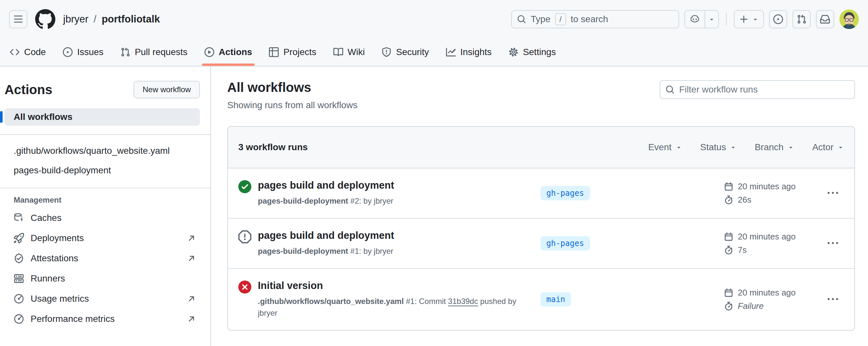 This screenshot has width=868, height=346. I want to click on gear-icon, so click(514, 52).